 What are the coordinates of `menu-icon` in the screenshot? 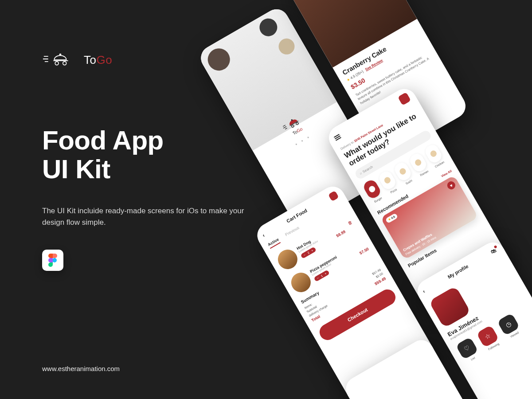 It's located at (338, 137).